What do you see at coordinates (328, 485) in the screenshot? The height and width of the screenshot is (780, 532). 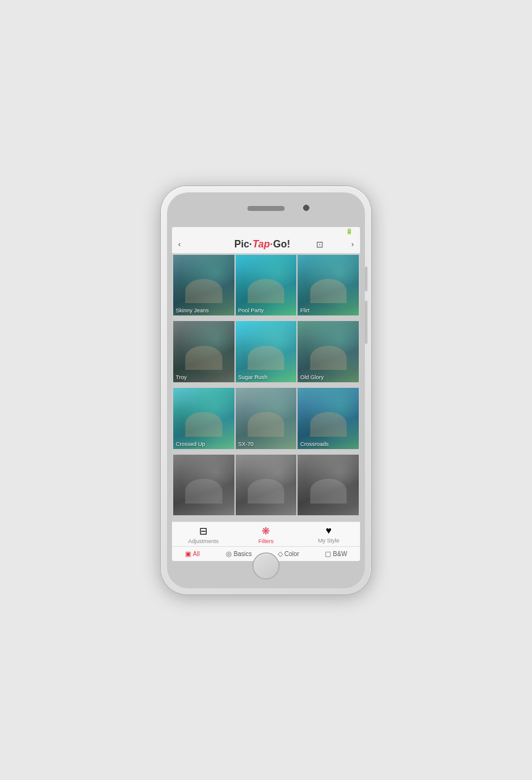 I see `filter-thumb-bw3` at bounding box center [328, 485].